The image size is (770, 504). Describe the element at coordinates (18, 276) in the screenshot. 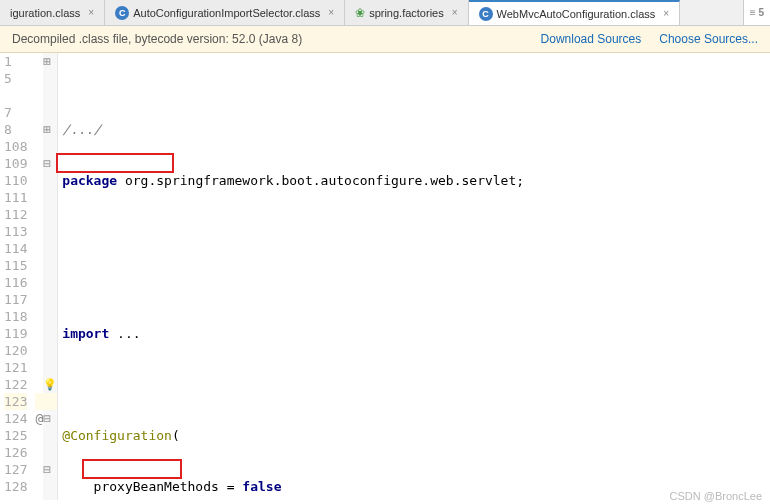

I see `line-numbers: 1 5 7 8 108 109 110 111 112 113 114 115 …` at that location.